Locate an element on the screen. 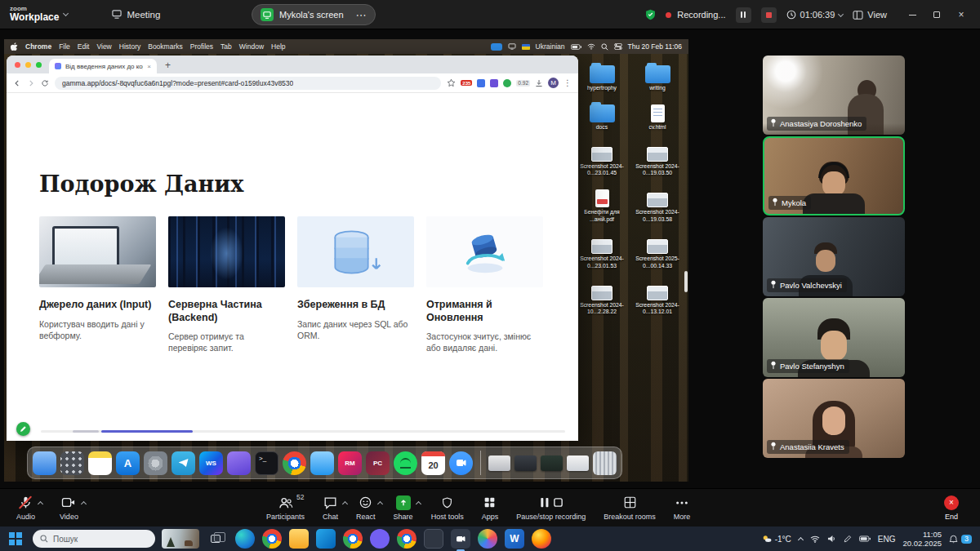 This screenshot has width=980, height=551. dock-notes-icon is located at coordinates (100, 464).